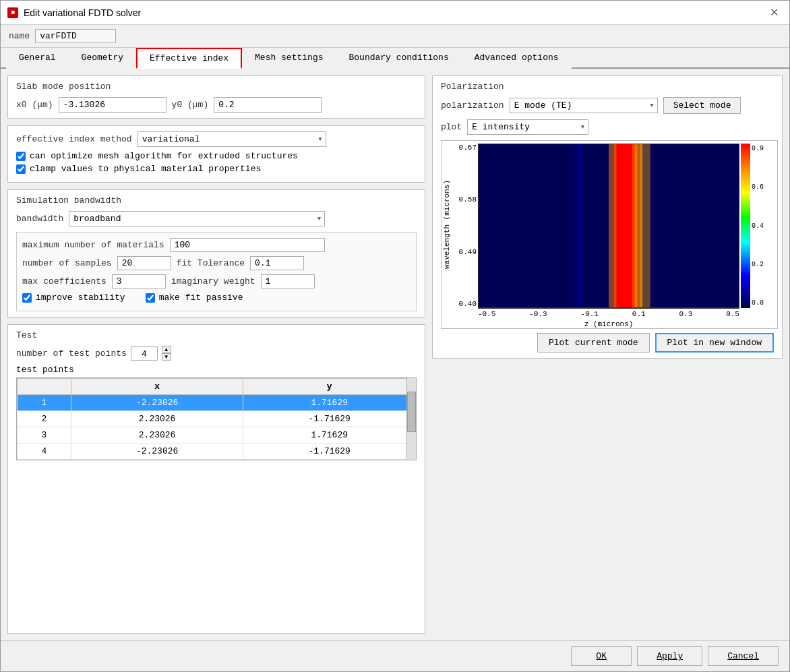 This screenshot has height=672, width=790. Describe the element at coordinates (216, 139) in the screenshot. I see `method-row: effective index method variational` at that location.